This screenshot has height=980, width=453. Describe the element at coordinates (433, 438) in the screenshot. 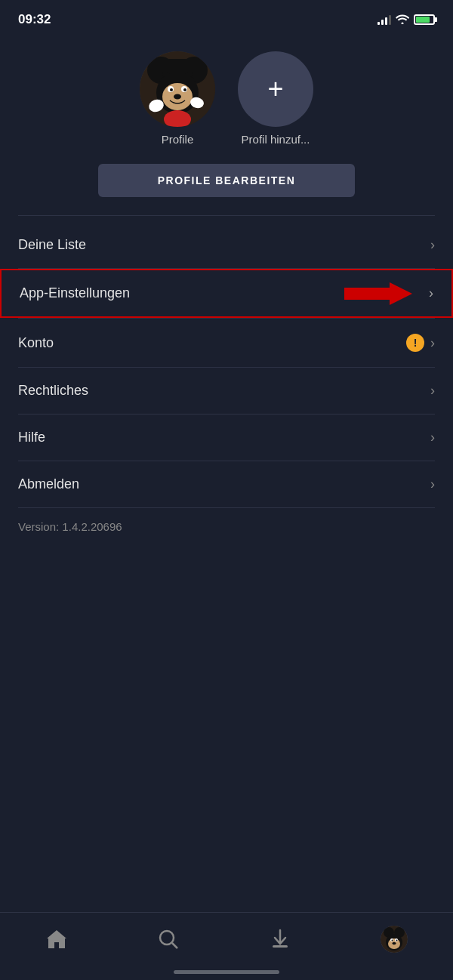

I see `menu-item-right-hilfe: ›` at that location.